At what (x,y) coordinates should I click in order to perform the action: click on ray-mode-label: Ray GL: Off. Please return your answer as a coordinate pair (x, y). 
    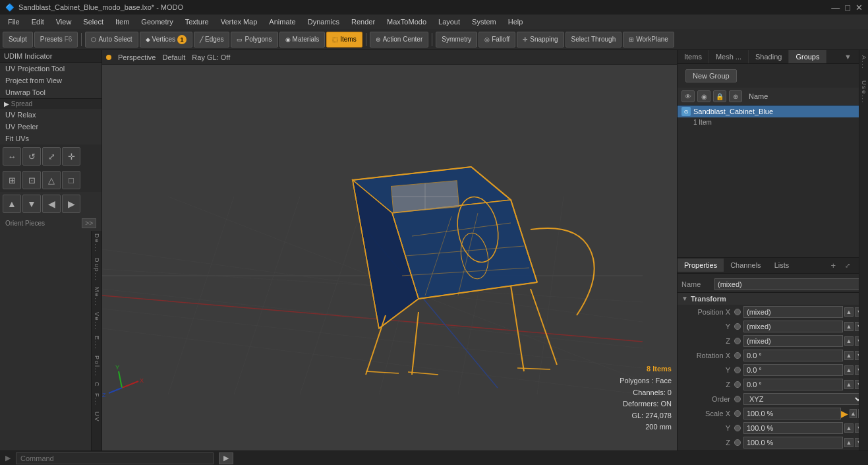
    Looking at the image, I should click on (211, 57).